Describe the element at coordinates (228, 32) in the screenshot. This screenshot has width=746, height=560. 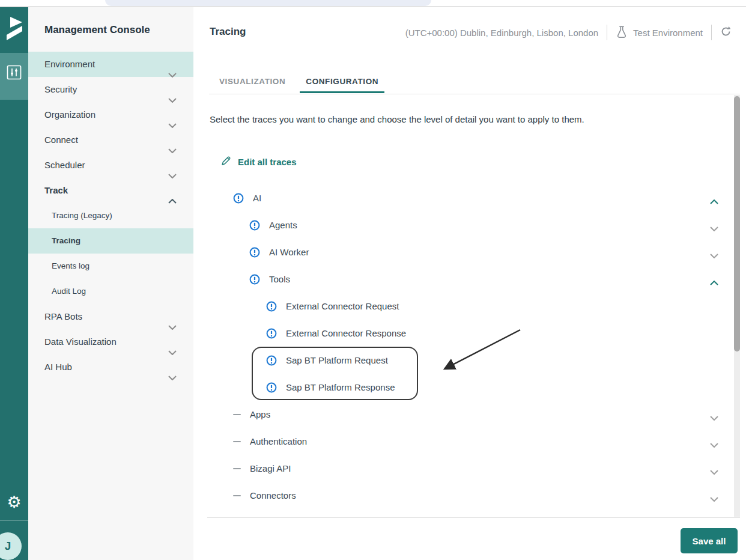
I see `page-title: Tracing` at that location.